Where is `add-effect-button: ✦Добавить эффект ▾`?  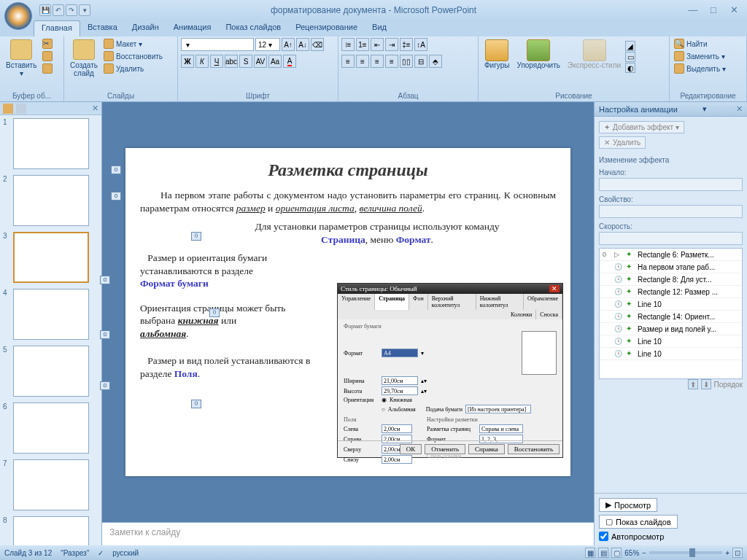
add-effect-button: ✦Добавить эффект ▾ is located at coordinates (642, 127).